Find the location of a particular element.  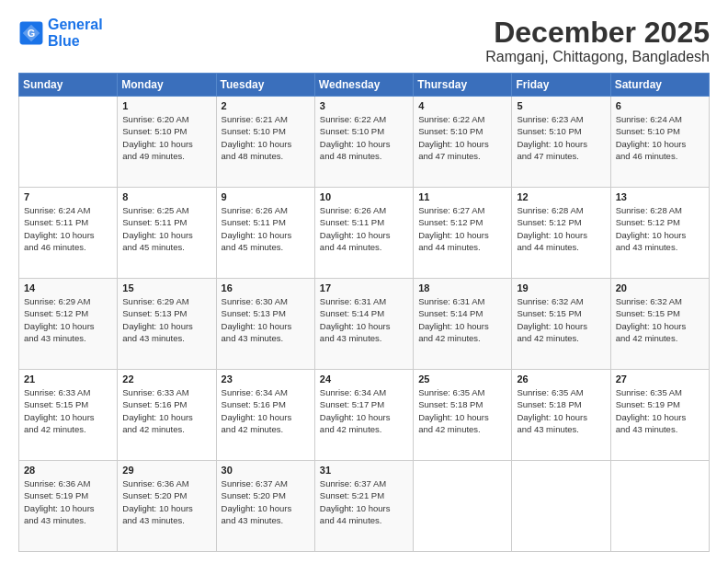

day-number: 3 is located at coordinates (364, 106).